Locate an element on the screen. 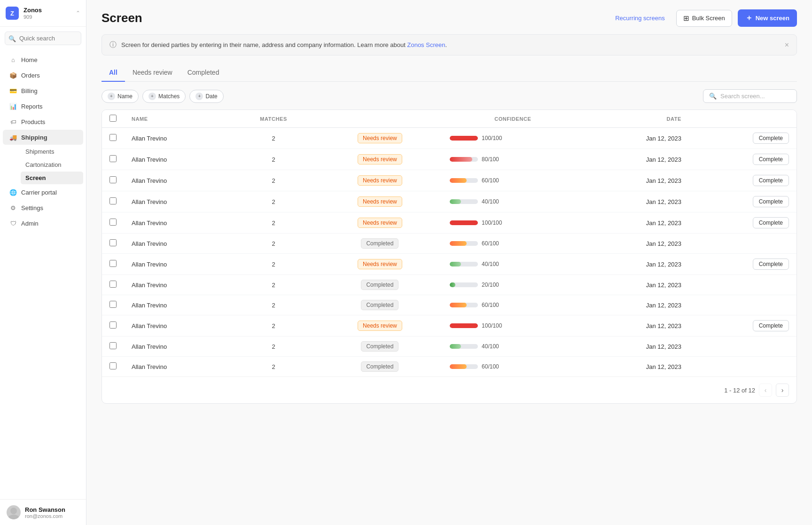  filter-date-button: + Date is located at coordinates (206, 96).